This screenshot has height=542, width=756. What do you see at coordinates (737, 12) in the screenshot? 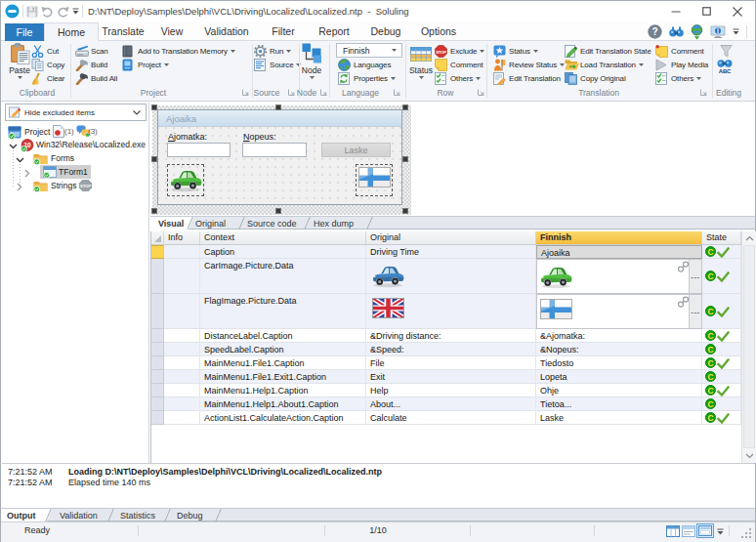
I see `close-button` at bounding box center [737, 12].